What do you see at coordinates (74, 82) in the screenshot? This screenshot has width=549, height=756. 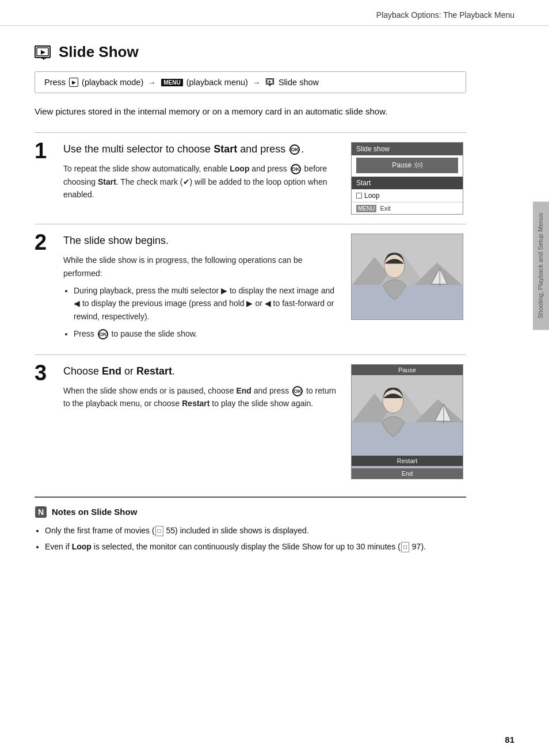 I see `playback-icon: ▶` at bounding box center [74, 82].